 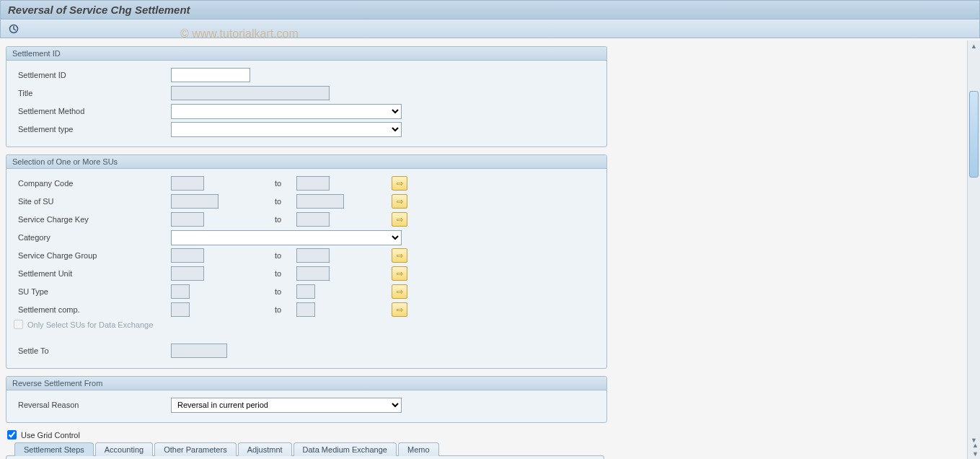 I want to click on multiselect-scgroup: ⇨, so click(x=399, y=255).